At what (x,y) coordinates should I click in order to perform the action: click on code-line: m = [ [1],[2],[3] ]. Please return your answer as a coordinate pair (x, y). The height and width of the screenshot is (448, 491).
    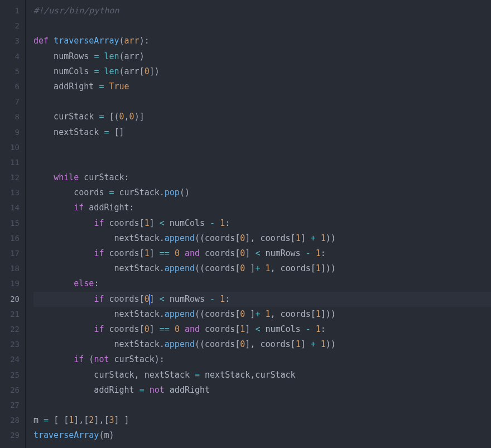
    Looking at the image, I should click on (262, 421).